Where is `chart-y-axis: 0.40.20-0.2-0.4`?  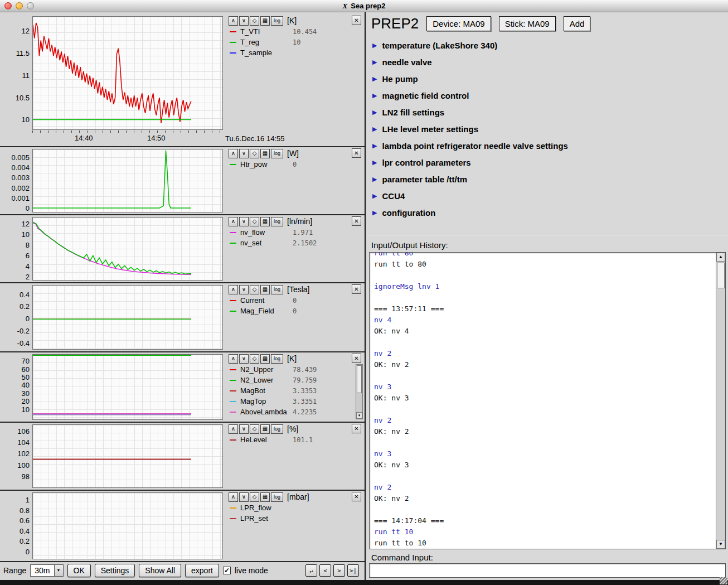
chart-y-axis: 0.40.20-0.2-0.4 is located at coordinates (16, 317).